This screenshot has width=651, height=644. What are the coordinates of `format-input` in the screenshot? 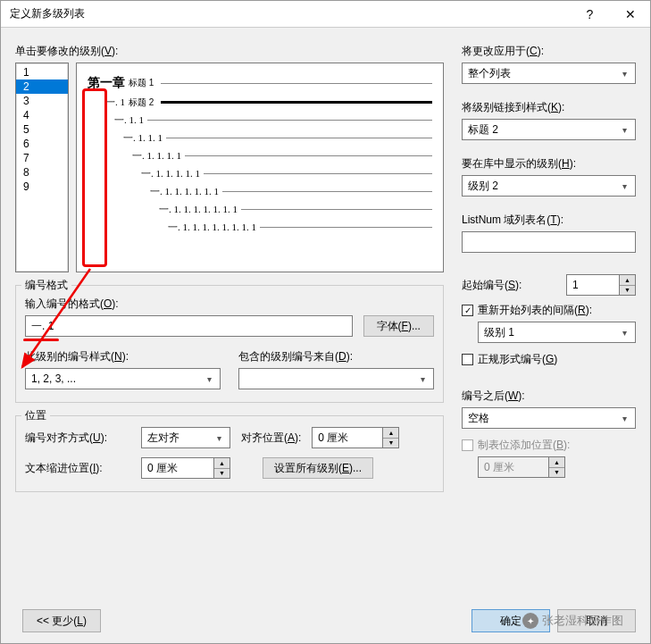 It's located at (189, 326).